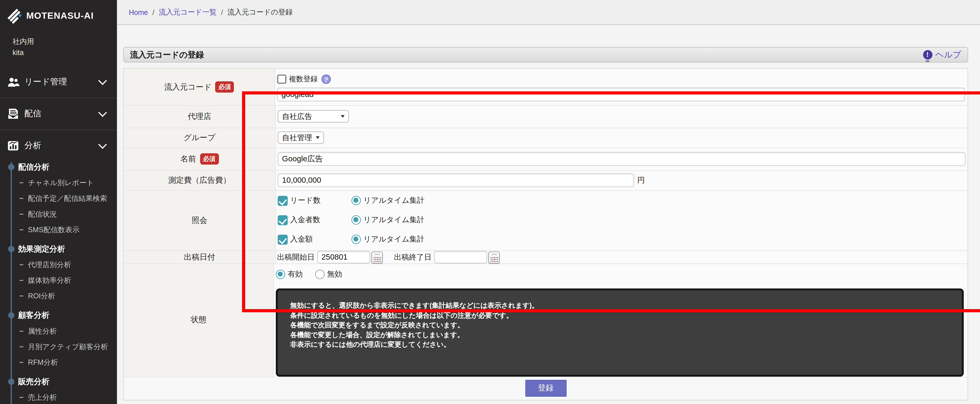 This screenshot has width=980, height=404. What do you see at coordinates (138, 12) in the screenshot?
I see `breadcrumb-item-0: Home` at bounding box center [138, 12].